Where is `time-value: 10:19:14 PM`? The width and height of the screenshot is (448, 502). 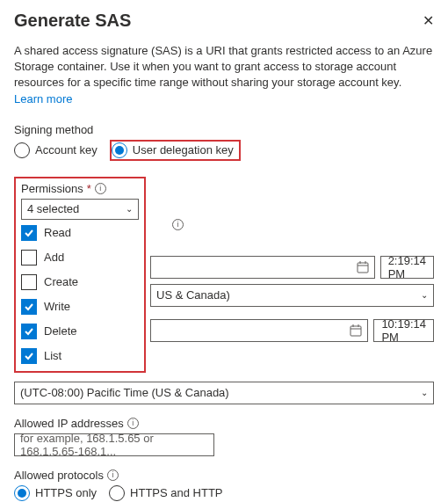 time-value: 10:19:14 PM is located at coordinates (404, 331).